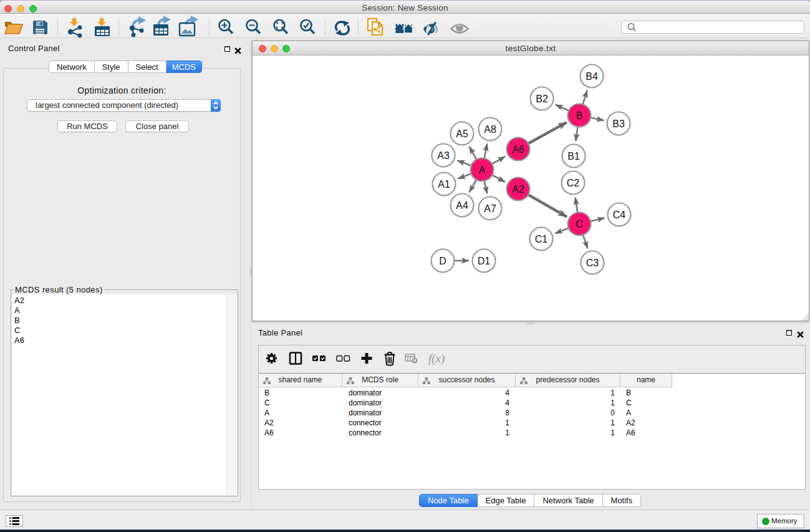 Image resolution: width=810 pixels, height=532 pixels. I want to click on svg-text: A1, so click(444, 185).